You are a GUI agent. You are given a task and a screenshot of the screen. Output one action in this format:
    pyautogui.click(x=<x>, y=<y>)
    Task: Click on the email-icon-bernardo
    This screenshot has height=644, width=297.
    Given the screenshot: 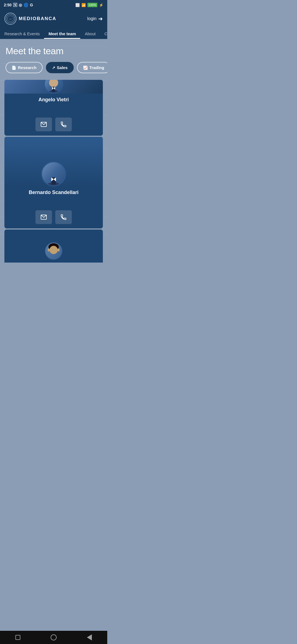 What is the action you would take?
    pyautogui.click(x=44, y=217)
    